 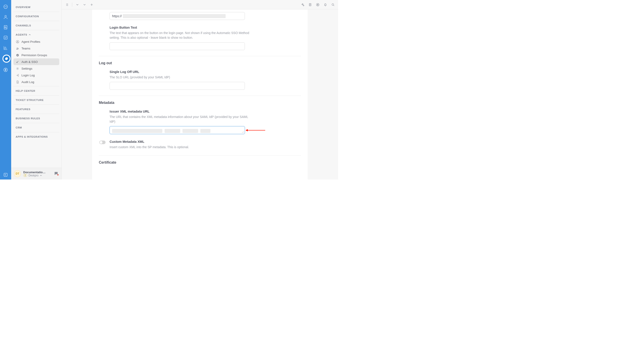 What do you see at coordinates (26, 49) in the screenshot?
I see `sidebar-item-label: Teams` at bounding box center [26, 49].